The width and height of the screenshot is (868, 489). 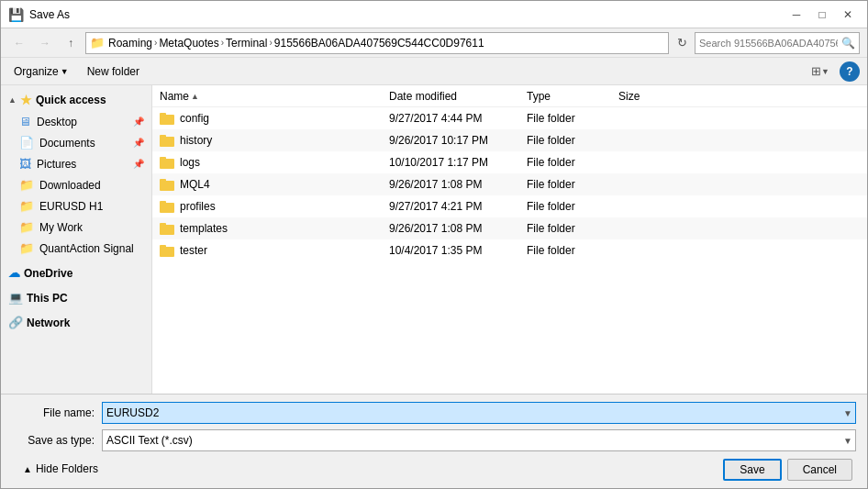 I want to click on filename-row: File name: ▼, so click(x=434, y=413).